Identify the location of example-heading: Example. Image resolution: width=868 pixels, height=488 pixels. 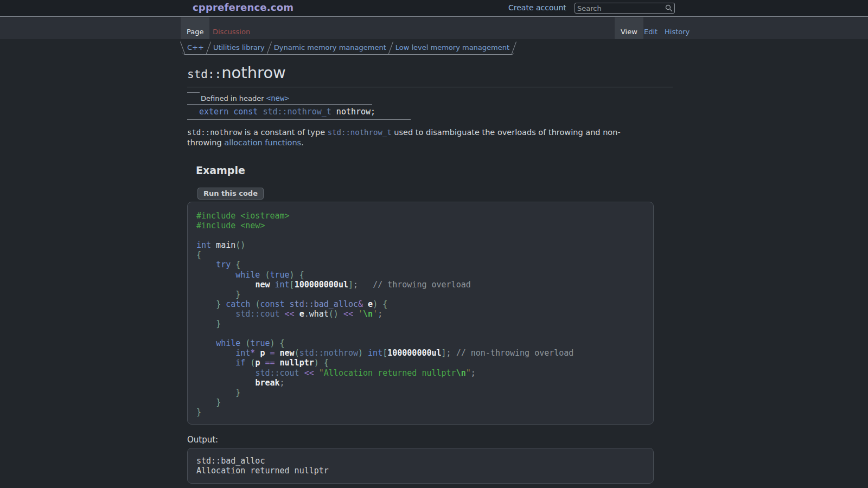
(434, 170).